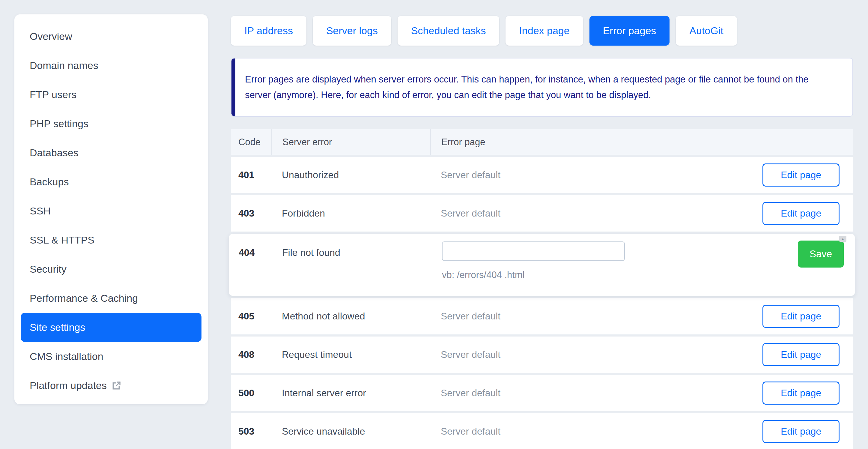 This screenshot has height=449, width=868. I want to click on error-code: 500, so click(251, 393).